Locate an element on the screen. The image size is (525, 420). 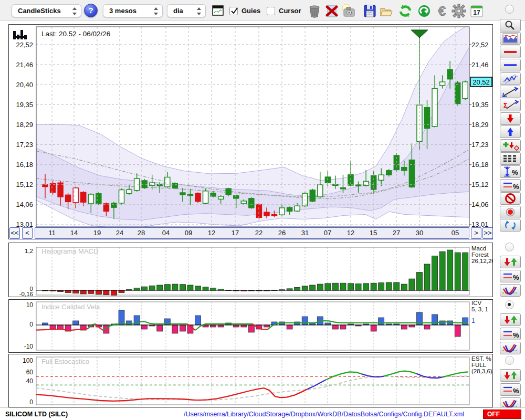
dashed-lines-button is located at coordinates (510, 159).